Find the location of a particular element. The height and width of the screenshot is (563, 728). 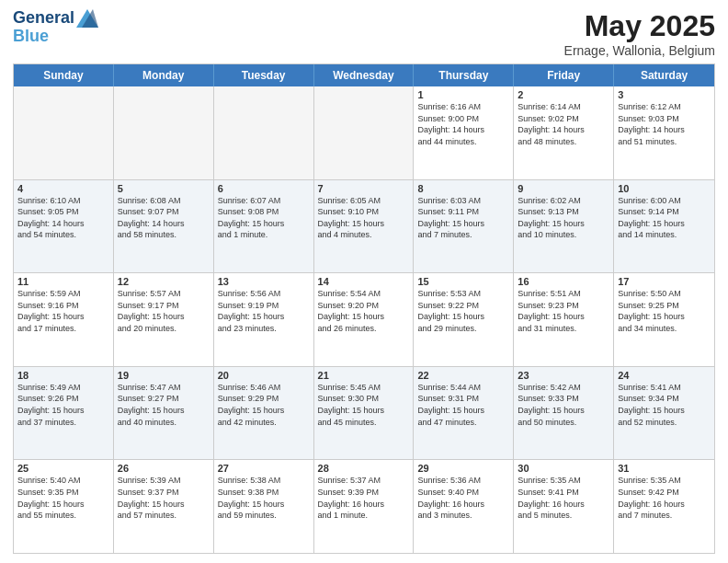

cell-date-number: 16 is located at coordinates (563, 282).